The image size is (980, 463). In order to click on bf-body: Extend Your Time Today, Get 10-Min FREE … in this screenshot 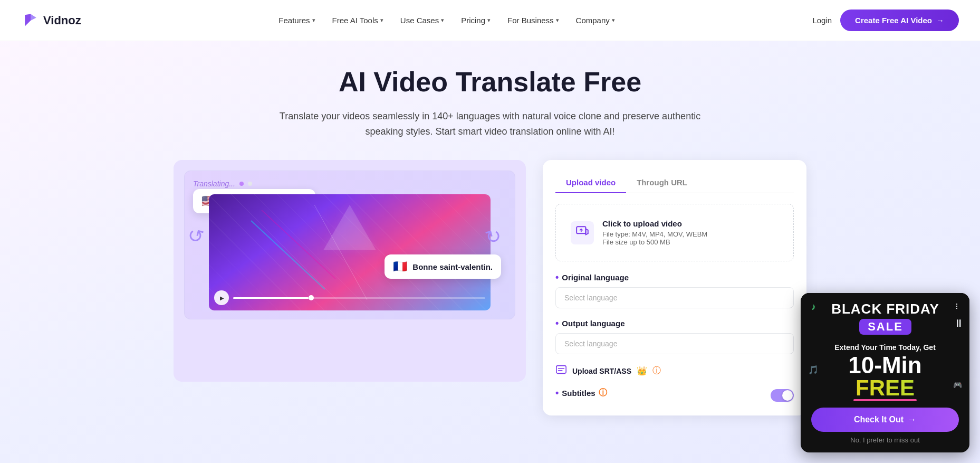, I will do `click(885, 395)`.